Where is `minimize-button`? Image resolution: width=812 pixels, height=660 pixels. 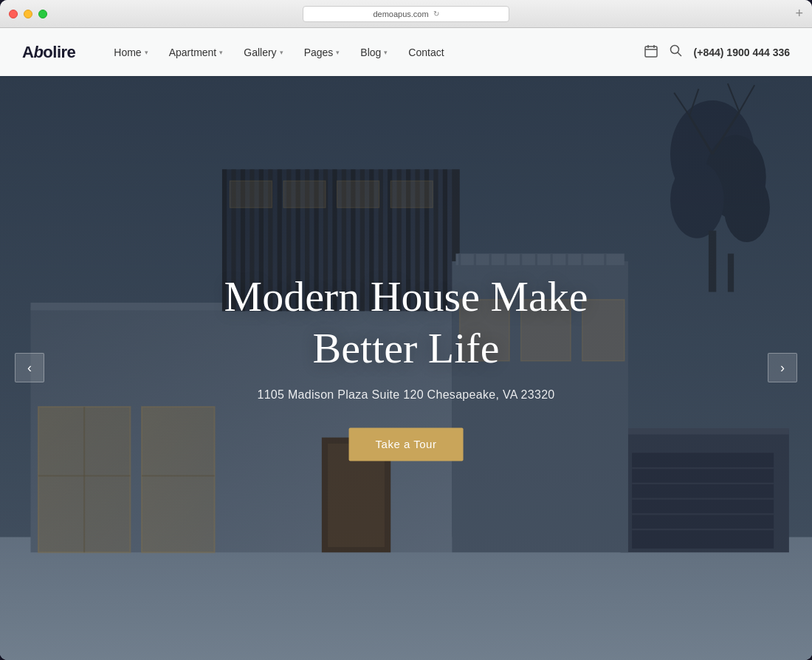 minimize-button is located at coordinates (28, 14).